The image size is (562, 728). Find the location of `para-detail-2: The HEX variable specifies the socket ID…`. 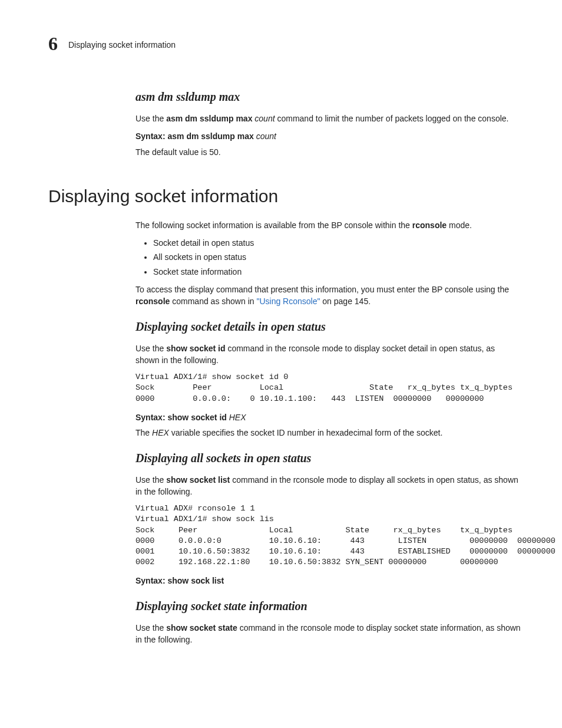

para-detail-2: The HEX variable specifies the socket ID… is located at coordinates (328, 433).